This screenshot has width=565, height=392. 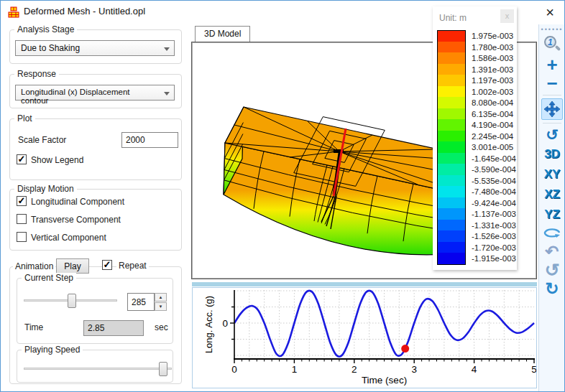 What do you see at coordinates (494, 159) in the screenshot?
I see `legend-value: -1.645e-004` at bounding box center [494, 159].